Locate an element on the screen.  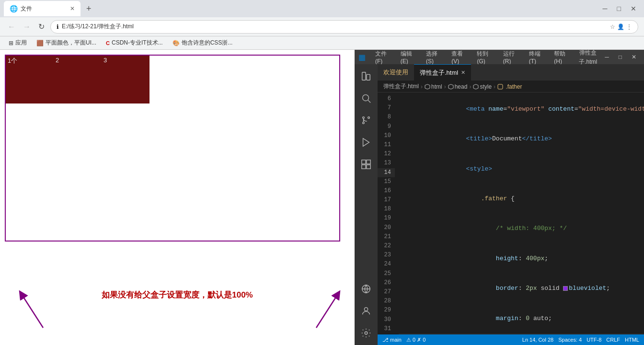
right-arrow-svg is located at coordinates (326, 309).